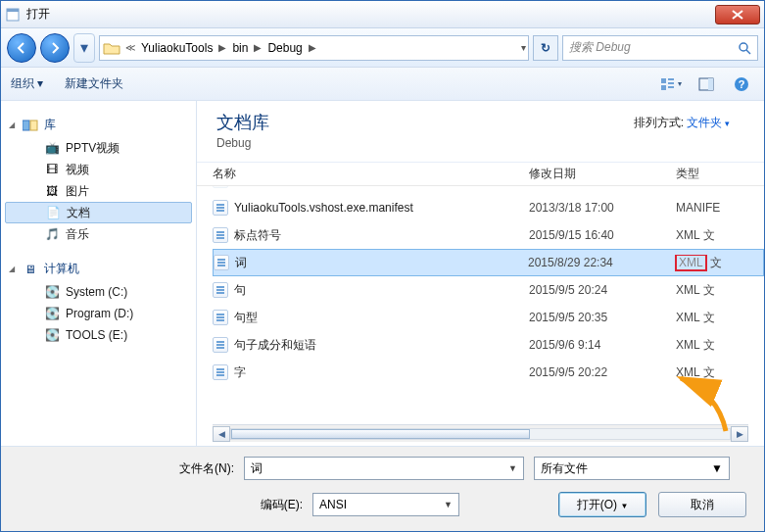 The height and width of the screenshot is (532, 765). I want to click on file-row: 句子成分和短语2015/9/6 9:14XML 文, so click(488, 345).